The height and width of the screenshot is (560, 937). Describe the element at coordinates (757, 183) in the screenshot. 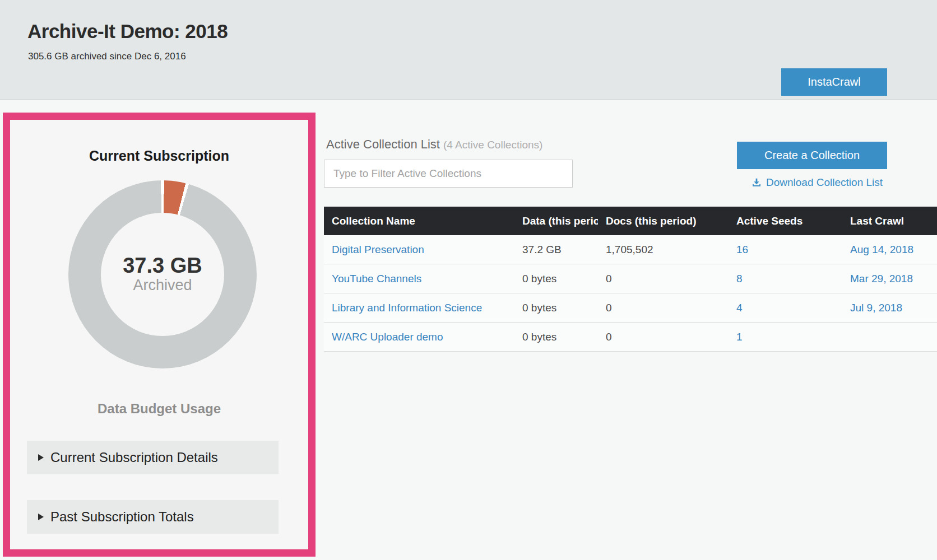

I see `download-icon` at that location.